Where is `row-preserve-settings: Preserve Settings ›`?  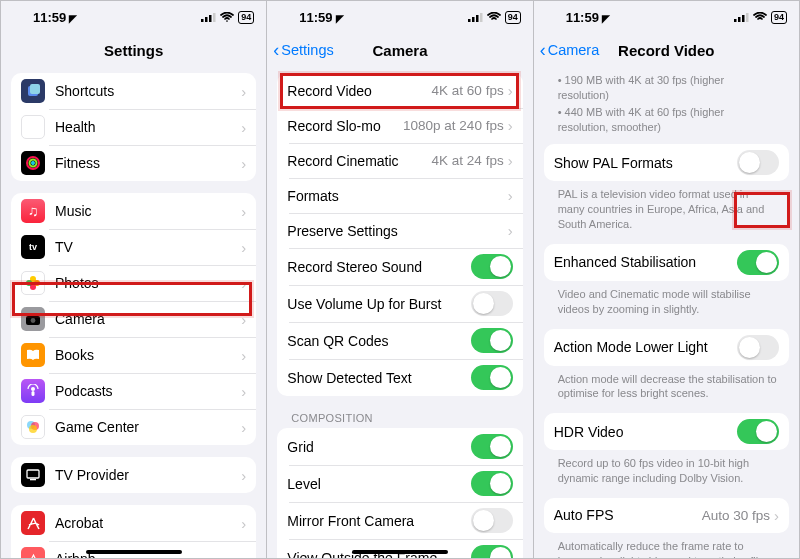 row-preserve-settings: Preserve Settings › is located at coordinates (400, 230).